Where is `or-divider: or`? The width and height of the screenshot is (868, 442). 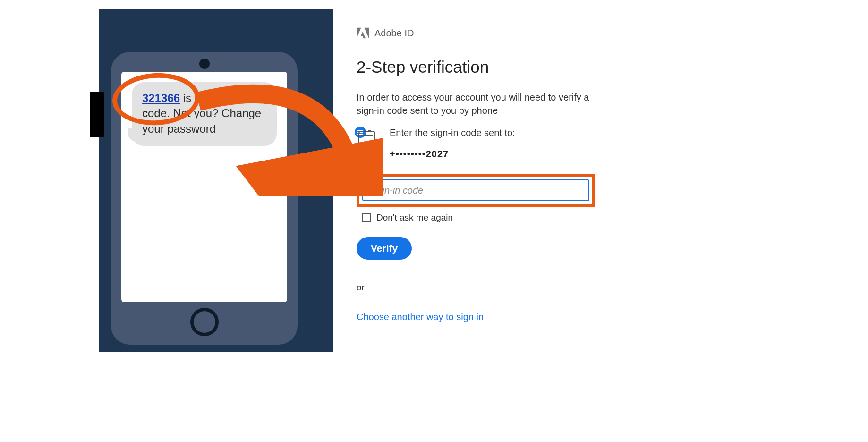 or-divider: or is located at coordinates (476, 288).